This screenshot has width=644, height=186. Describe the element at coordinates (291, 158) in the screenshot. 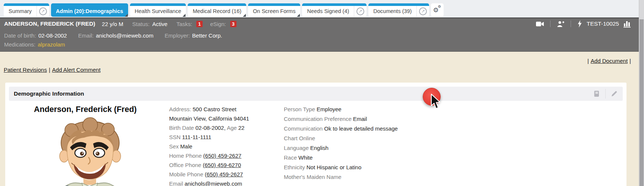

I see `field-label: Race` at that location.